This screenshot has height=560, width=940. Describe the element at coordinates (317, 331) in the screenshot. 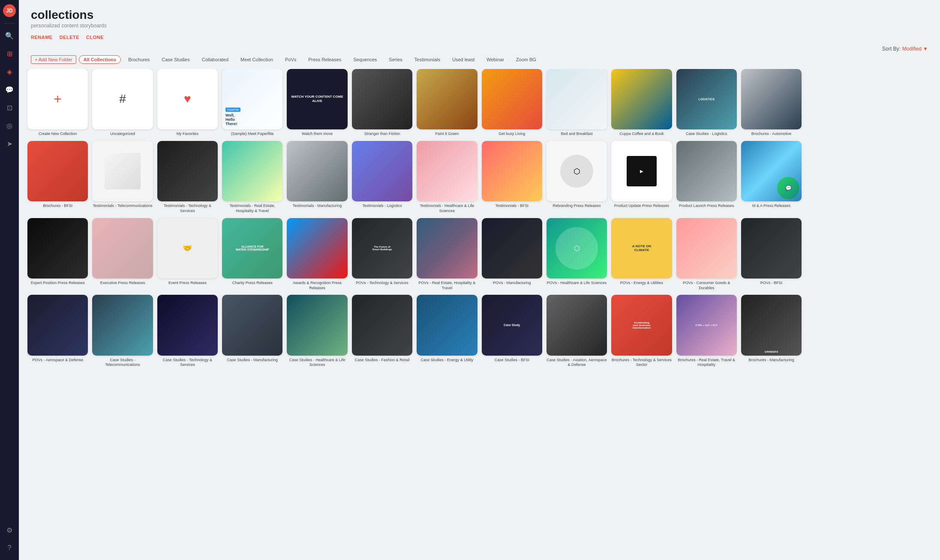

I see `list-item: Case Studies - Healthcare & Life Science…` at that location.